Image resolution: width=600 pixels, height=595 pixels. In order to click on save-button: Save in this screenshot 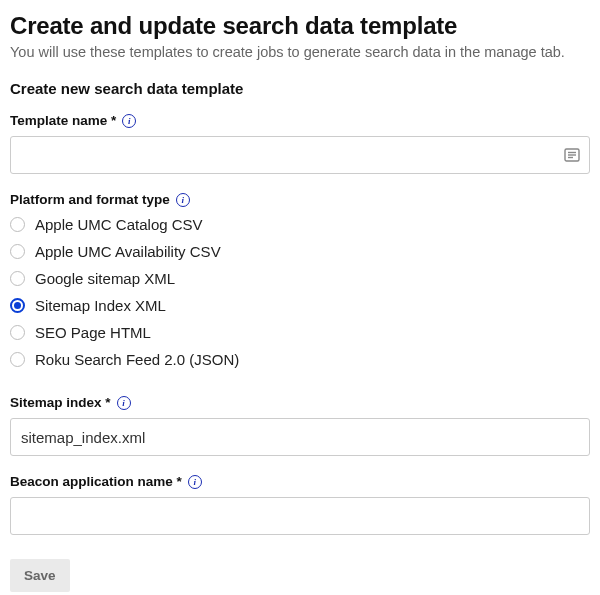, I will do `click(40, 576)`.